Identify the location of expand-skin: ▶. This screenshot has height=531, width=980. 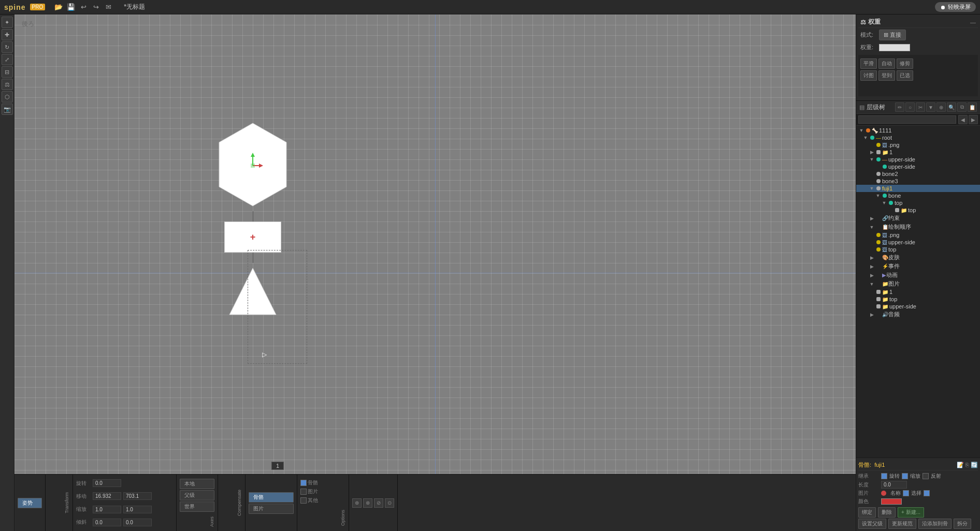
(872, 258).